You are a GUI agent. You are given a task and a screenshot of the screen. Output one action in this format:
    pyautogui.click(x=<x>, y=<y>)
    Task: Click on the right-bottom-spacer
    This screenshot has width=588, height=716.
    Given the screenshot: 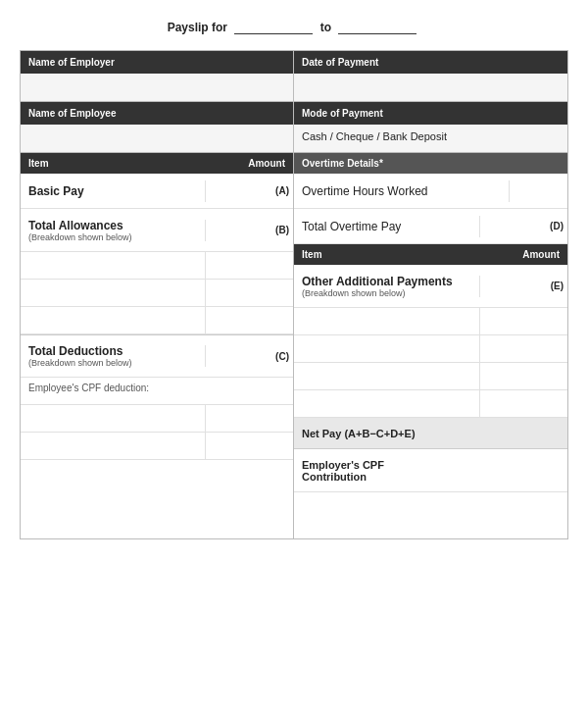 What is the action you would take?
    pyautogui.click(x=431, y=507)
    